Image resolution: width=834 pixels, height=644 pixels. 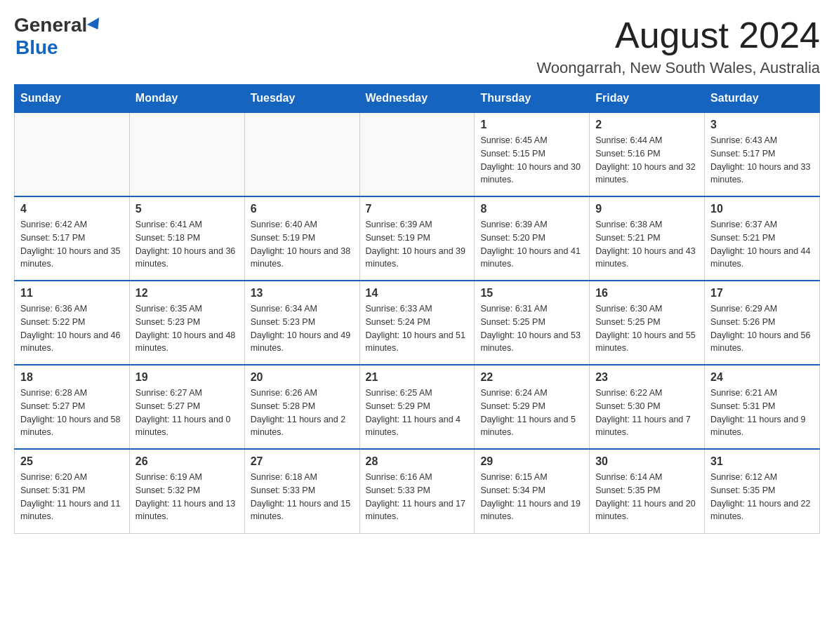 What do you see at coordinates (302, 407) in the screenshot?
I see `calendar-cell: 20Sunrise: 6:26 AM Sunset: 5:28 PM Dayli…` at bounding box center [302, 407].